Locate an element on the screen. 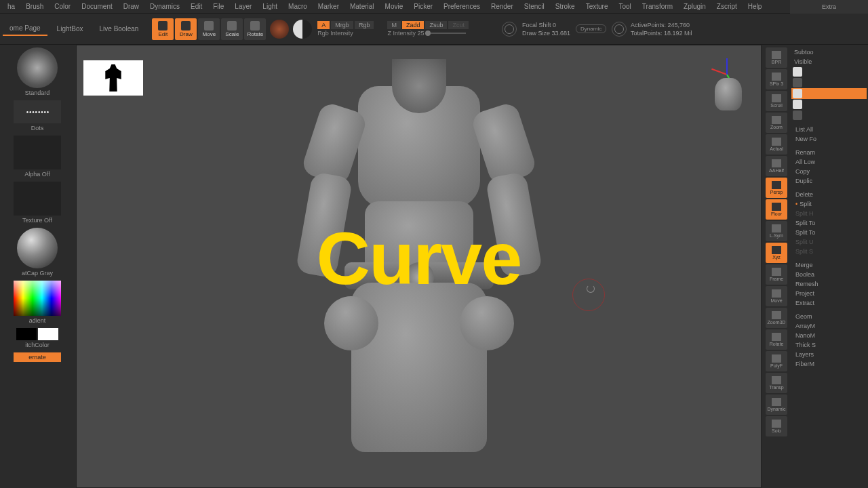 This screenshot has height=488, width=868. rail-actual-button: Actual is located at coordinates (776, 144).